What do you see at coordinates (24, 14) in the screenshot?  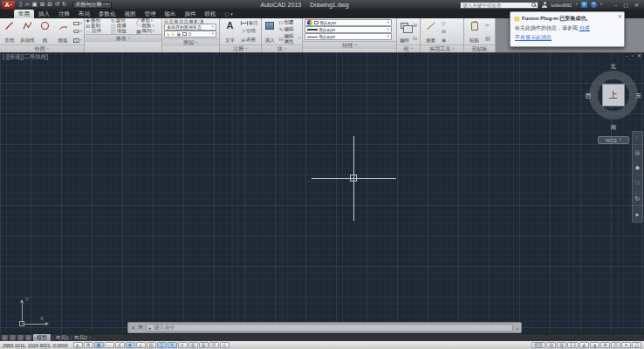 I see `tab-home: 常用` at bounding box center [24, 14].